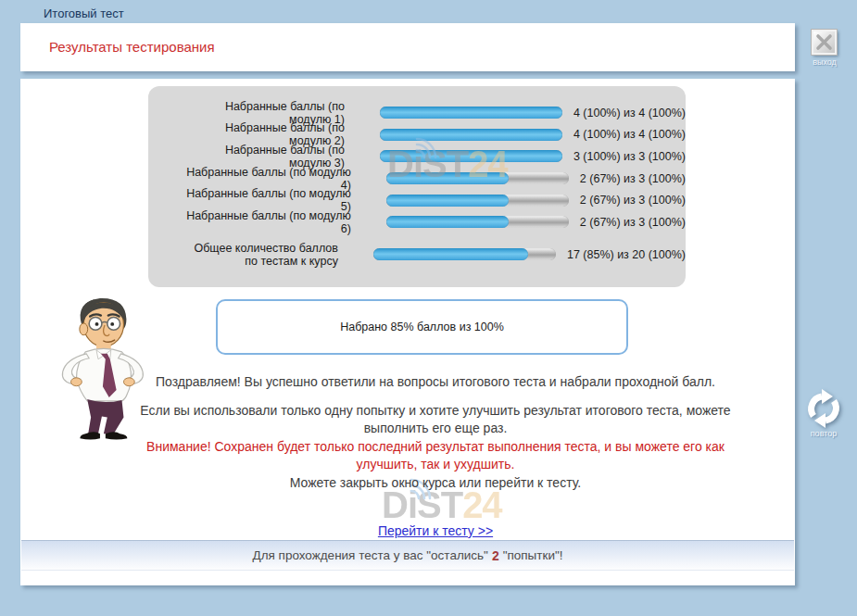 The image size is (857, 616). What do you see at coordinates (630, 157) in the screenshot?
I see `module-score-value: 3 (100%) из 3 (100%)` at bounding box center [630, 157].